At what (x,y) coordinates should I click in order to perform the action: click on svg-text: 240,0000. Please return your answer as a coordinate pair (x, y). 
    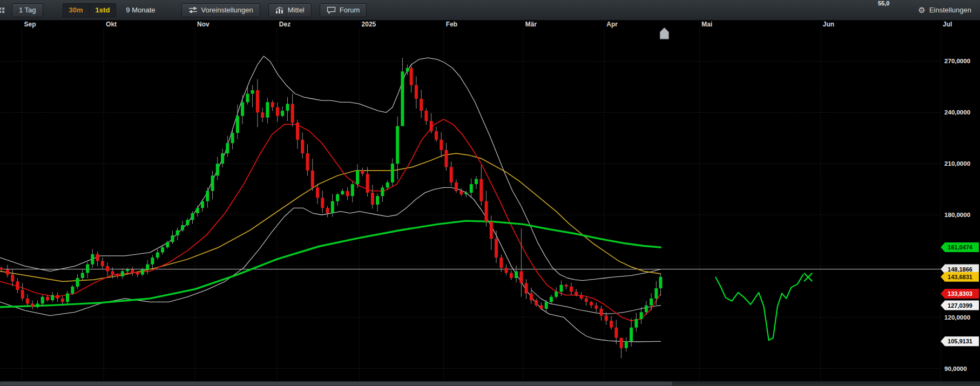
    Looking at the image, I should click on (957, 112).